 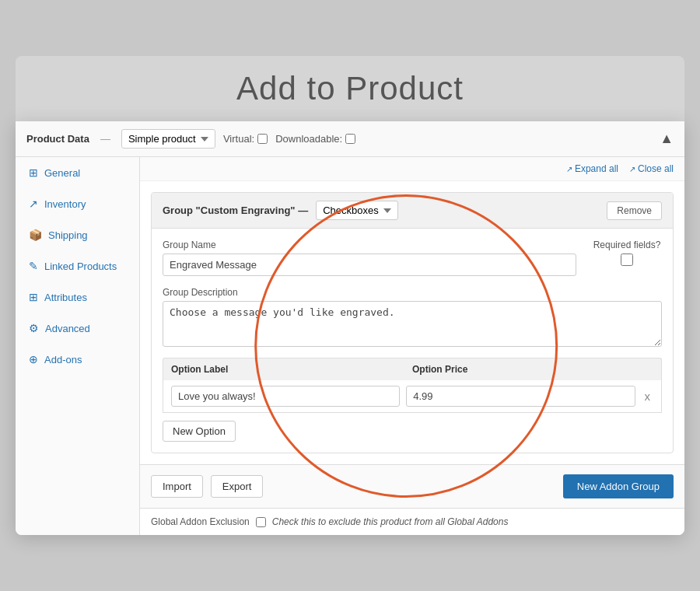 What do you see at coordinates (78, 346) in the screenshot?
I see `sidebar: ⊞ General ↗ Inventory 📦 Shipping ✎ Linke…` at bounding box center [78, 346].